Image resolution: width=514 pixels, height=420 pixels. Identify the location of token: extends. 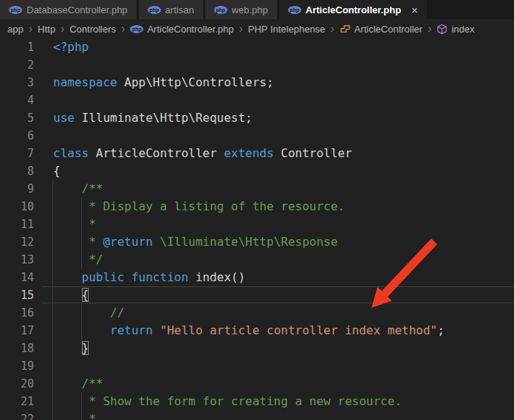
(248, 154).